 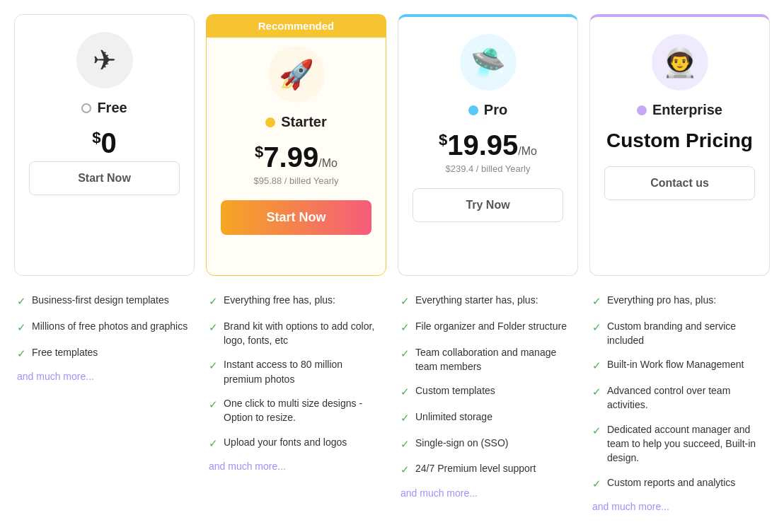 I want to click on plan-cta-enterprise: Contact us, so click(x=679, y=183).